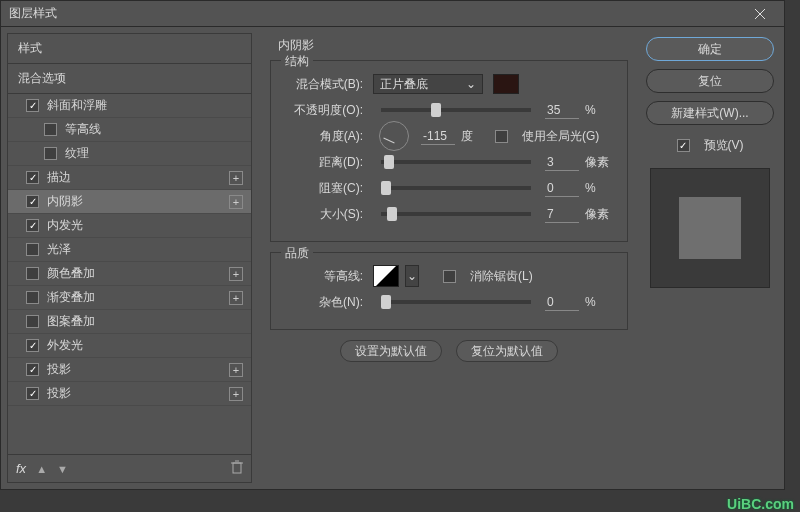 This screenshot has height=512, width=800. Describe the element at coordinates (562, 110) in the screenshot. I see `opacity-value: 35` at that location.